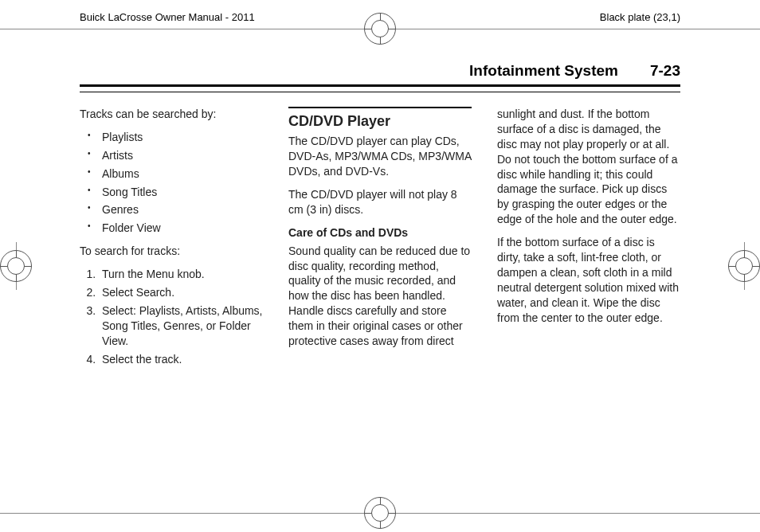 This screenshot has height=532, width=760. Describe the element at coordinates (543, 71) in the screenshot. I see `section-title: Infotainment System` at that location.